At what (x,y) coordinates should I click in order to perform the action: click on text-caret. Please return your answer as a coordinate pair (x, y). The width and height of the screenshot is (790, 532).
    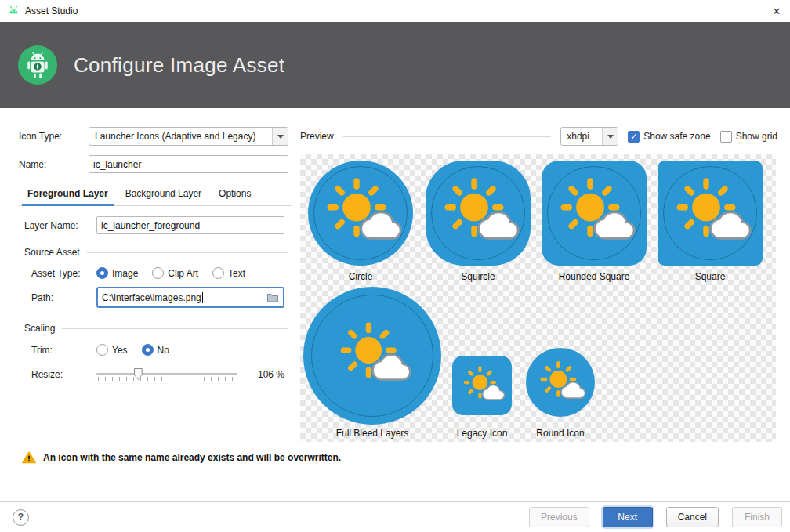
    Looking at the image, I should click on (202, 298).